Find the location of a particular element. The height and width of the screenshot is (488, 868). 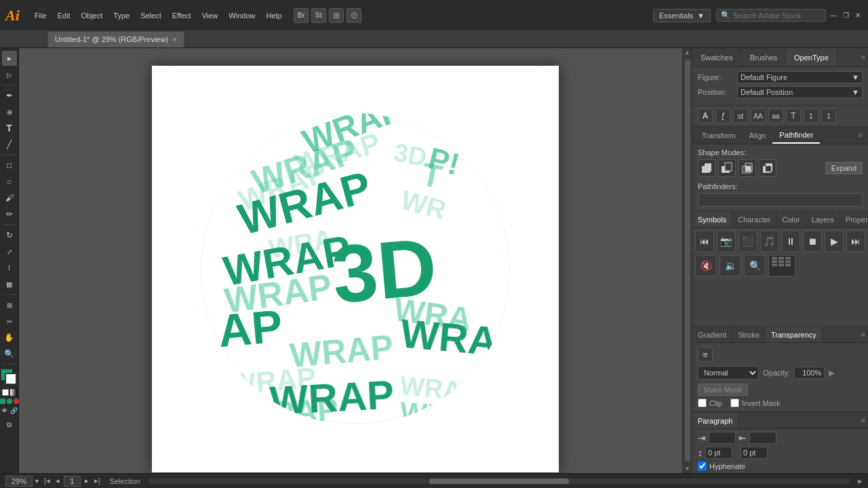

tab-transparency: Transparency is located at coordinates (794, 335).